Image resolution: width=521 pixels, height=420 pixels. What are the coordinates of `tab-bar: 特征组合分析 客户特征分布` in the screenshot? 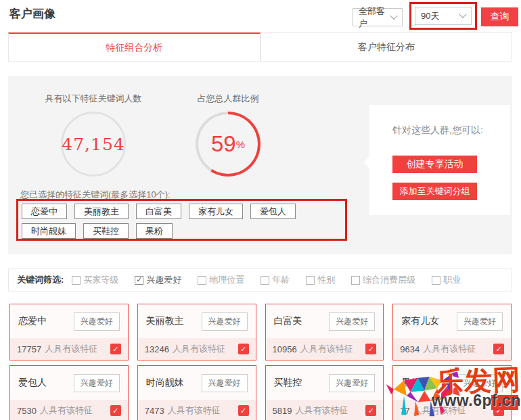 It's located at (260, 47).